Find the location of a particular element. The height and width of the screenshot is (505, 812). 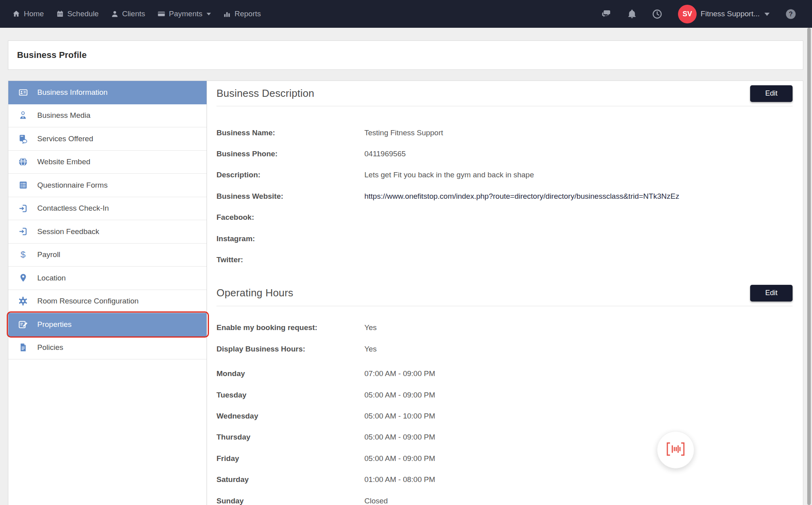

sidebar-item-label: Properties is located at coordinates (55, 325).